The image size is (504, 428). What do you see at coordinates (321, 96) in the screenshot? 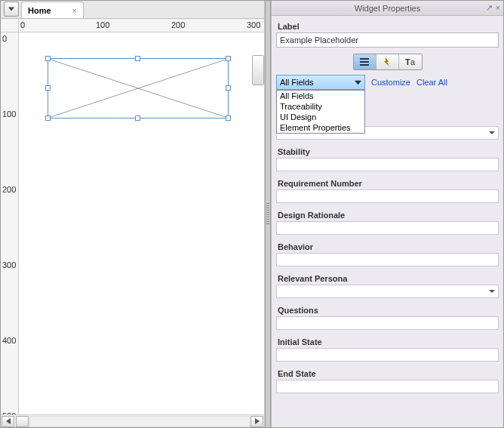
I see `dropdown-option: All Fields` at bounding box center [321, 96].